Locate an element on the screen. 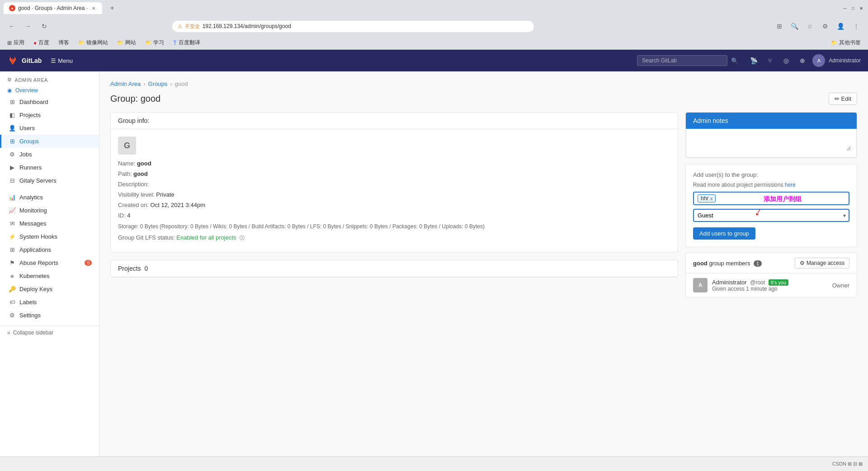 The height and width of the screenshot is (471, 868). bookmark-other-label: 其他书签 is located at coordinates (850, 42).